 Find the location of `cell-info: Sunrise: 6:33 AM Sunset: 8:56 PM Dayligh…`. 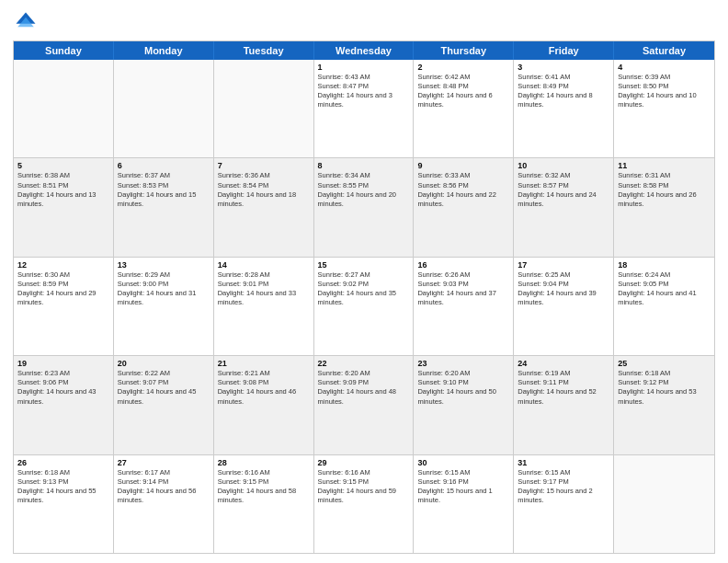

cell-info: Sunrise: 6:33 AM Sunset: 8:56 PM Dayligh… is located at coordinates (463, 190).